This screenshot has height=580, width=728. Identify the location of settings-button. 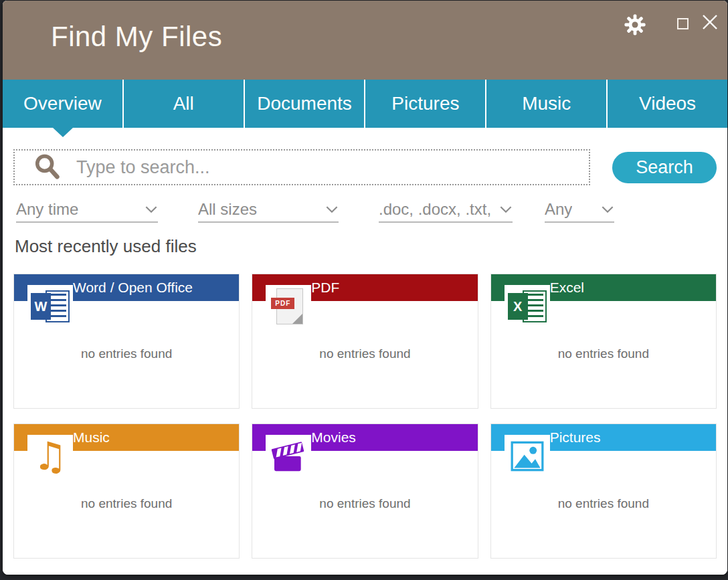
(635, 25).